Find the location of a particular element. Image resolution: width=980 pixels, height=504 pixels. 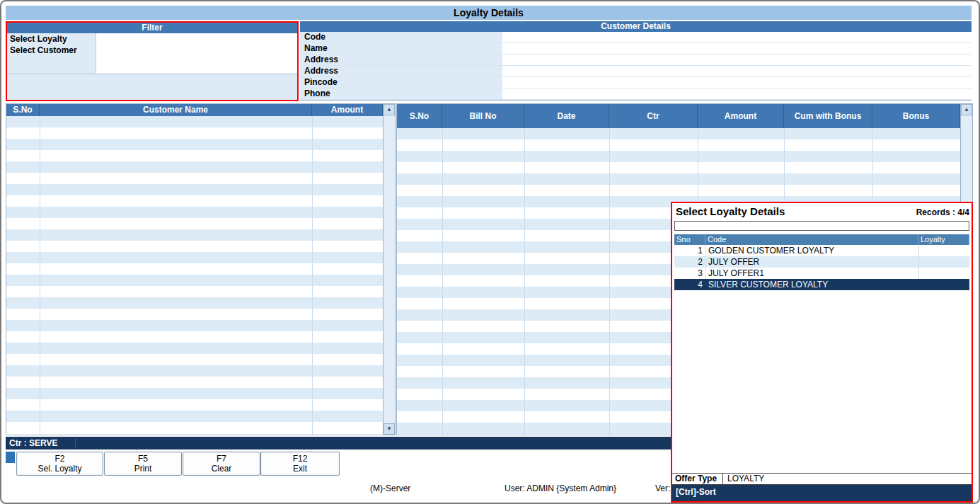

col-header-date: Date is located at coordinates (567, 116).